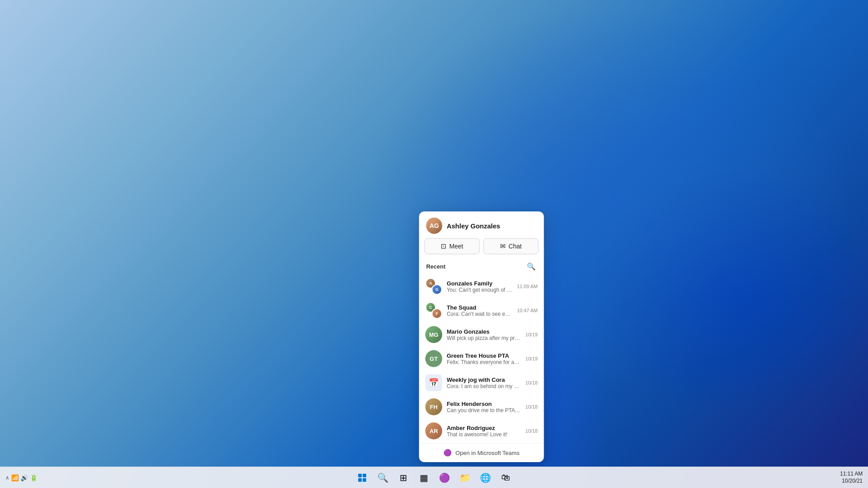  I want to click on chat-list: A G Gonzales Family You: Can't get enoug…, so click(481, 359).